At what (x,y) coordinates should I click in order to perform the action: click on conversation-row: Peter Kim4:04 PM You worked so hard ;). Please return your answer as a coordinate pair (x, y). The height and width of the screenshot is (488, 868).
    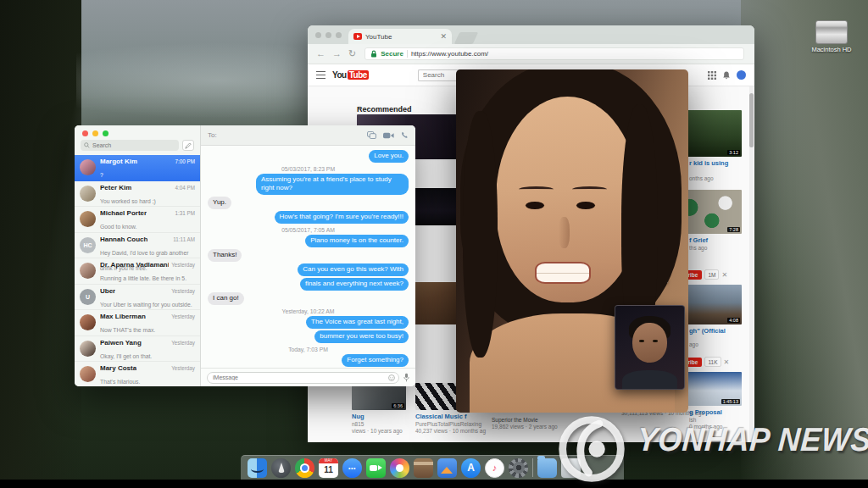
    Looking at the image, I should click on (137, 195).